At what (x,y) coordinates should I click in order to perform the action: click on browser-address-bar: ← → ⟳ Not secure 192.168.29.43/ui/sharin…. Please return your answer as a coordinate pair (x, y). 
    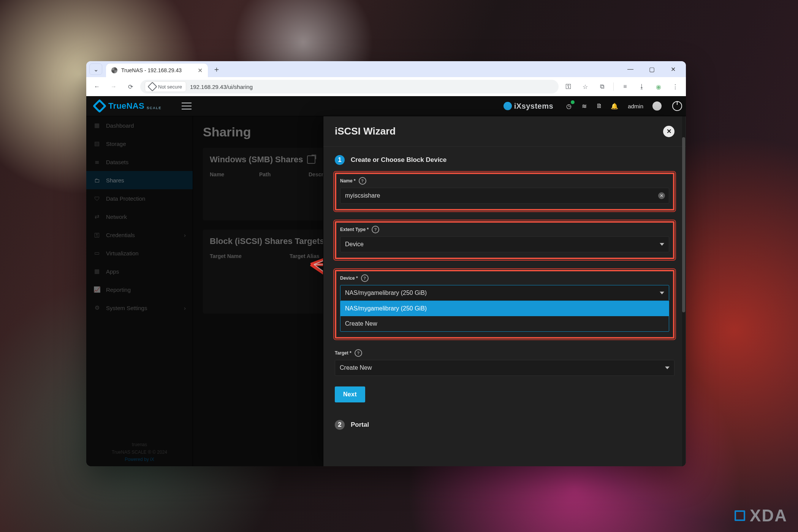
    Looking at the image, I should click on (386, 87).